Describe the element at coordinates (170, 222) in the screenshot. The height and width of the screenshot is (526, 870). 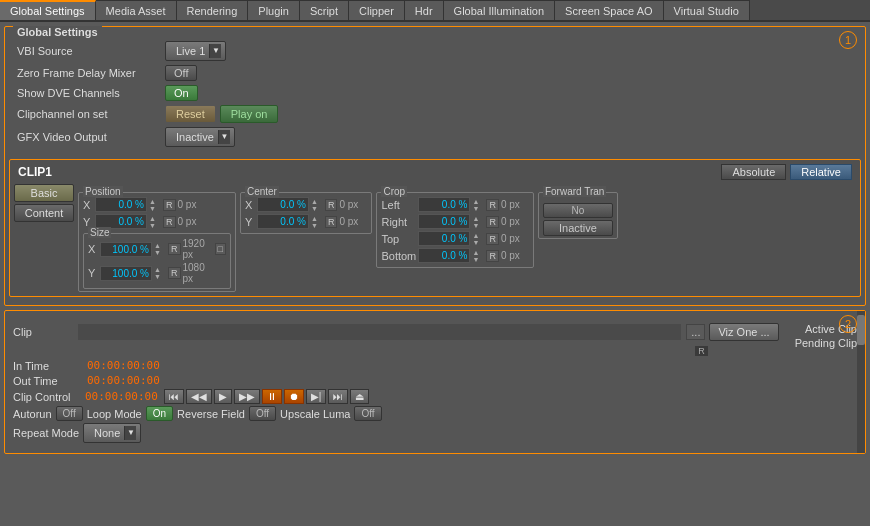
I see `position-y-r-button: R` at that location.